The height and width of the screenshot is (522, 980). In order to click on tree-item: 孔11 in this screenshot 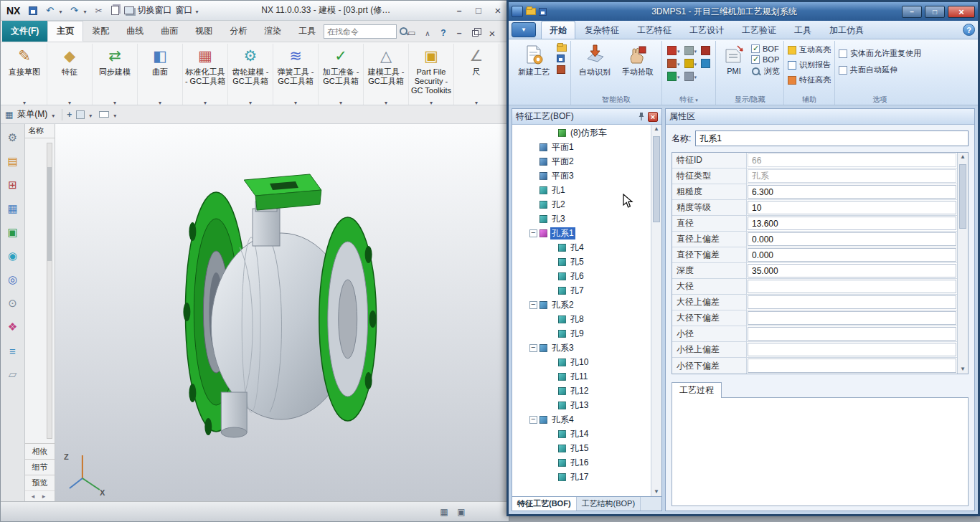, I will do `click(581, 376)`.